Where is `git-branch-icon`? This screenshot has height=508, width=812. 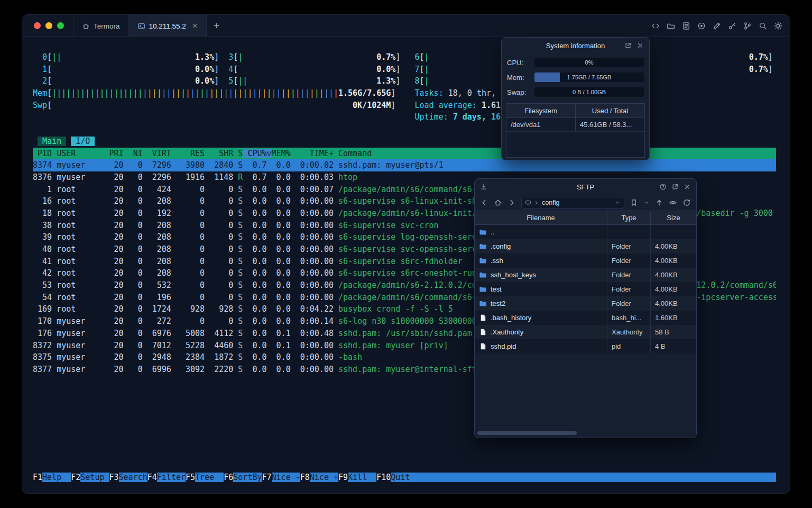 git-branch-icon is located at coordinates (748, 26).